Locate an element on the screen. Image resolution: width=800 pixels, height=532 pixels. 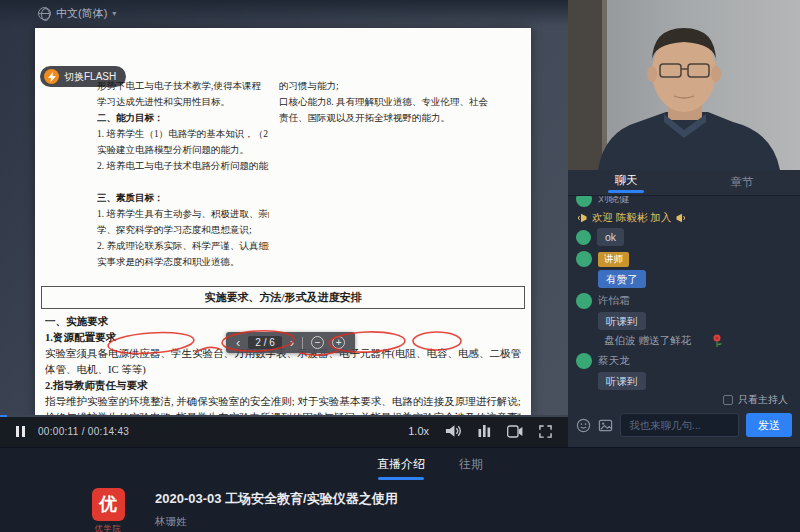
logo-icon: 优 is located at coordinates (108, 504).